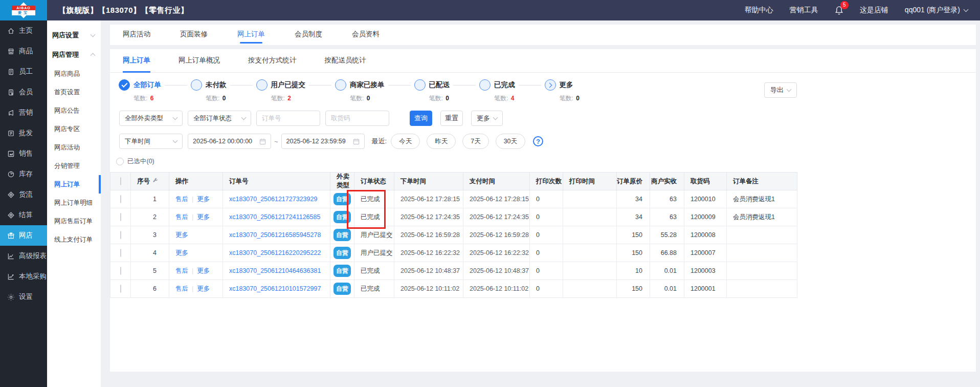  I want to click on sidebar-item-12: 高级报表, so click(24, 256).